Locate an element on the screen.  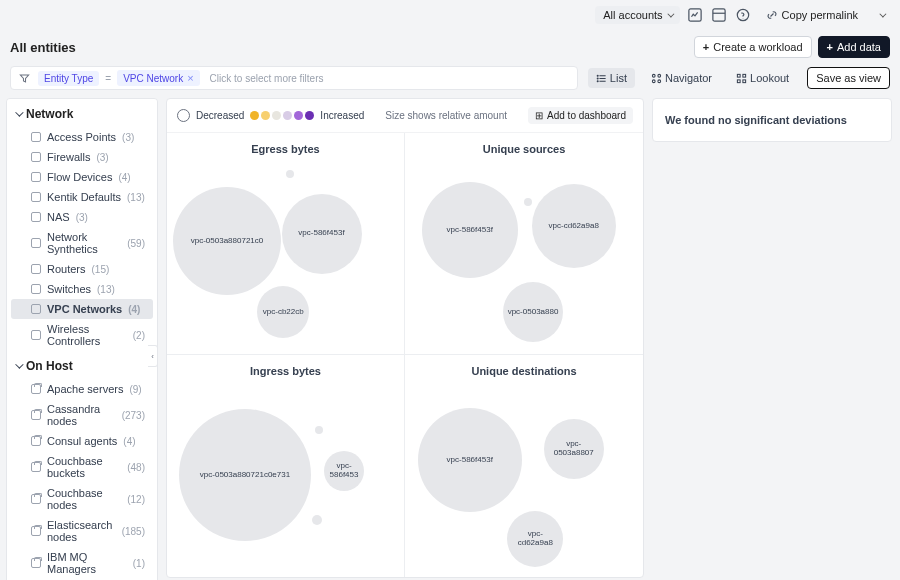
sidebar-item: VPC Networks(4) is located at coordinates (82, 309).